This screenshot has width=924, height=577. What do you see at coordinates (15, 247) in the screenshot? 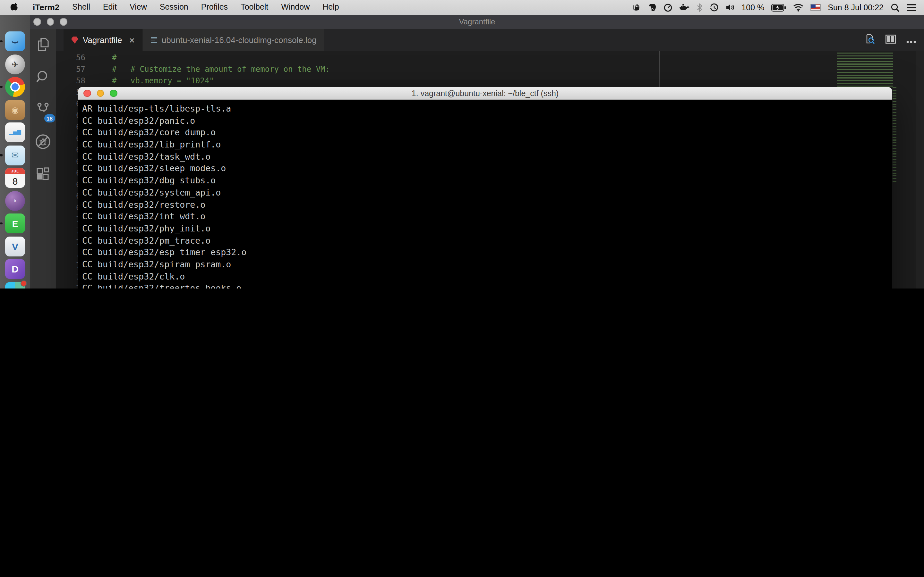
I see `virtualbox-glyph: V` at bounding box center [15, 247].